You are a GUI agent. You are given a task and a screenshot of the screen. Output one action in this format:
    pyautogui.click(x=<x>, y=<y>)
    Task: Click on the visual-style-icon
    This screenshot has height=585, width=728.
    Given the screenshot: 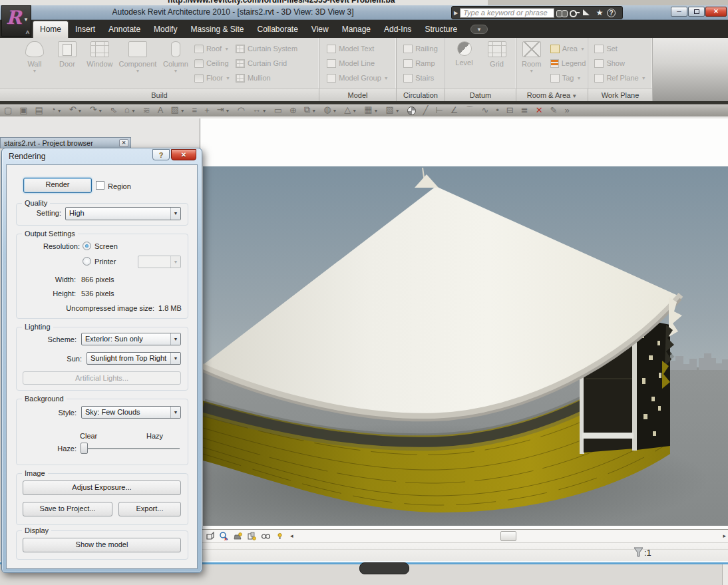 What is the action you would take?
    pyautogui.click(x=210, y=536)
    